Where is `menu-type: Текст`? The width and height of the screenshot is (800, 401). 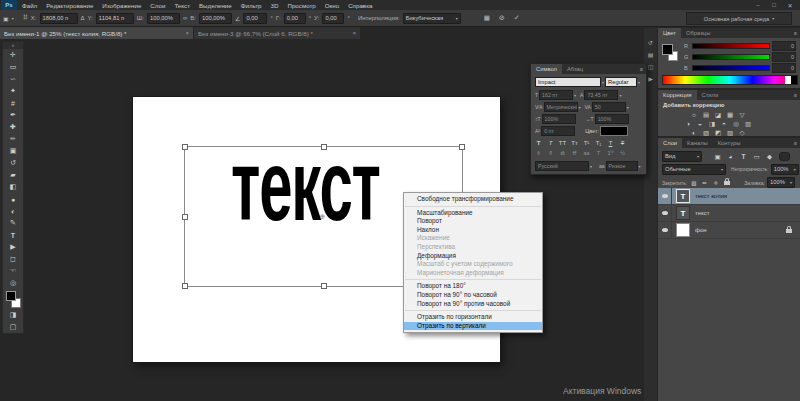 menu-type: Текст is located at coordinates (182, 6).